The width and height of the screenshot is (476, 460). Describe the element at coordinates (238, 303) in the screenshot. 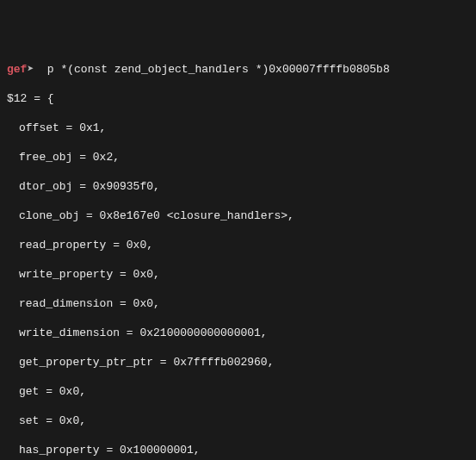

I see `struct-field: read_dimension = 0x0,` at that location.